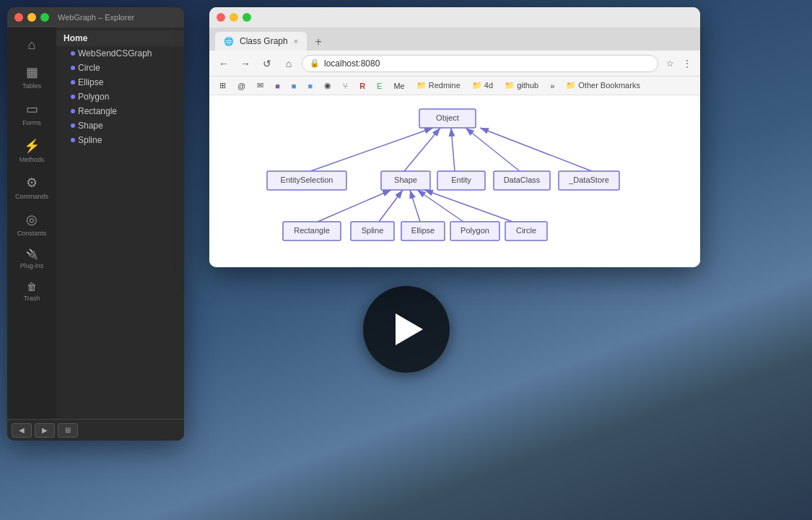  Describe the element at coordinates (372, 150) in the screenshot. I see `arrow-entityselection-object` at that location.